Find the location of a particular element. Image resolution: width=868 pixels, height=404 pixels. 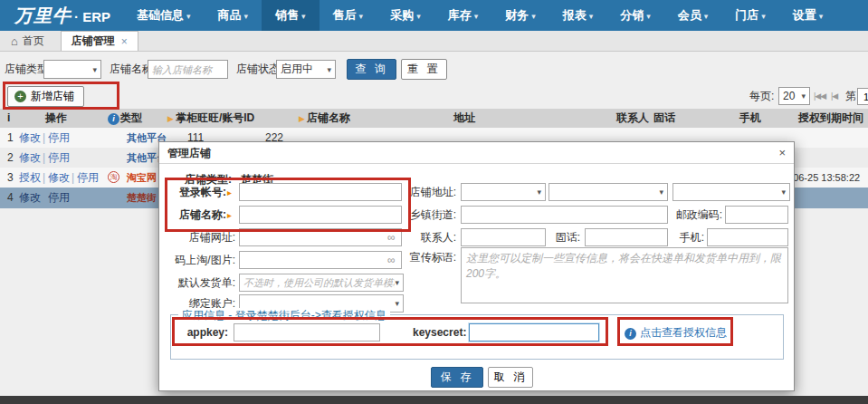

nav-item-members: 会员▾ is located at coordinates (693, 15).